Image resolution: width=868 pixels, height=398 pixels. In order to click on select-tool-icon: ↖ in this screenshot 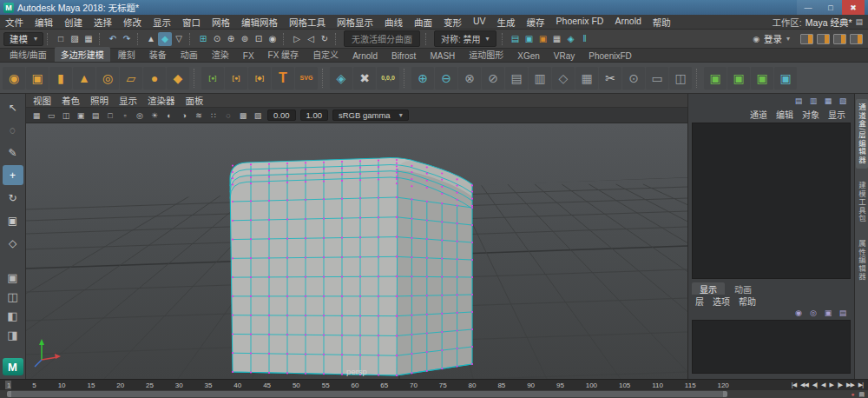, I will do `click(13, 108)`.